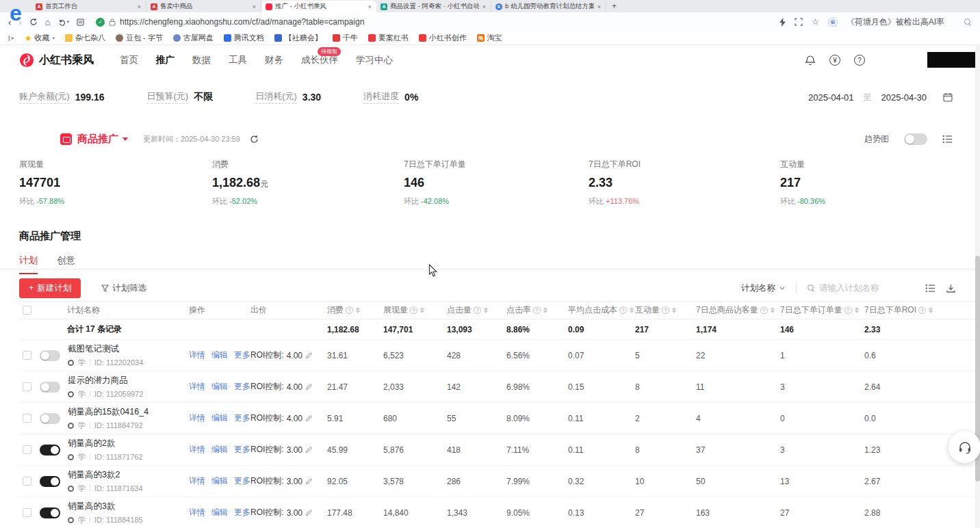 Image resolution: width=980 pixels, height=528 pixels. Describe the element at coordinates (476, 311) in the screenshot. I see `column-header: 点击量?` at that location.